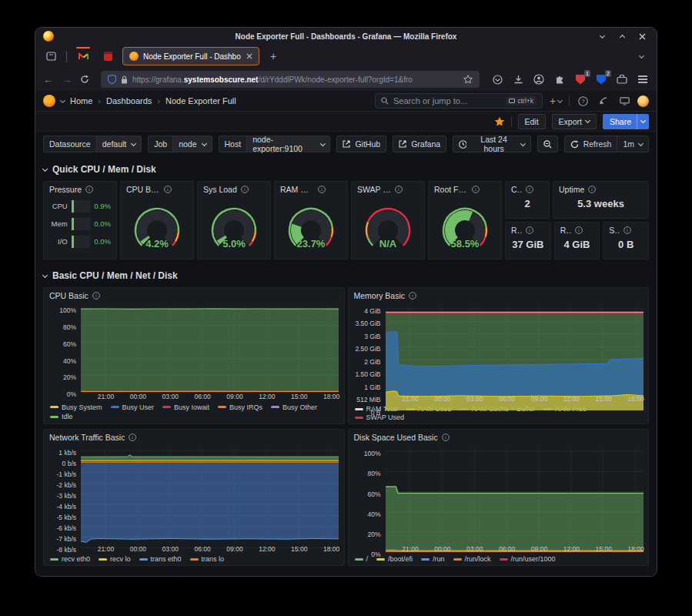 This screenshot has height=616, width=692. Describe the element at coordinates (539, 79) in the screenshot. I see `account-icon` at that location.